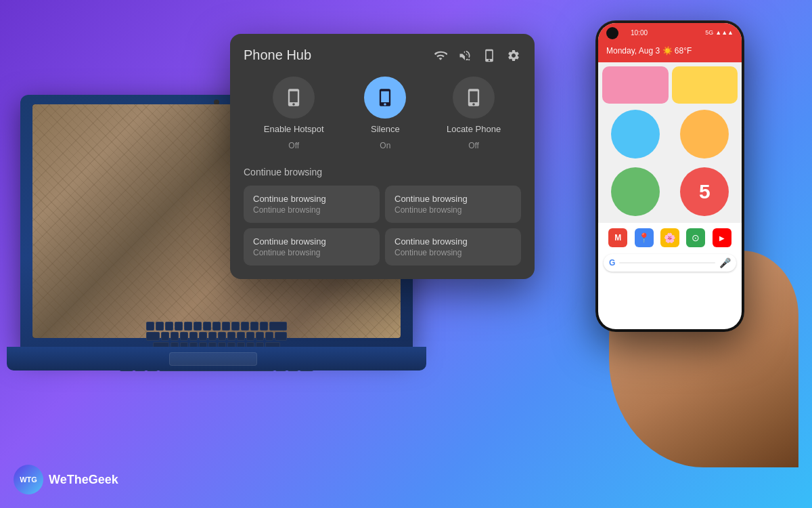 The height and width of the screenshot is (508, 812). I want to click on browsing-title-2: Continue browsing, so click(453, 199).